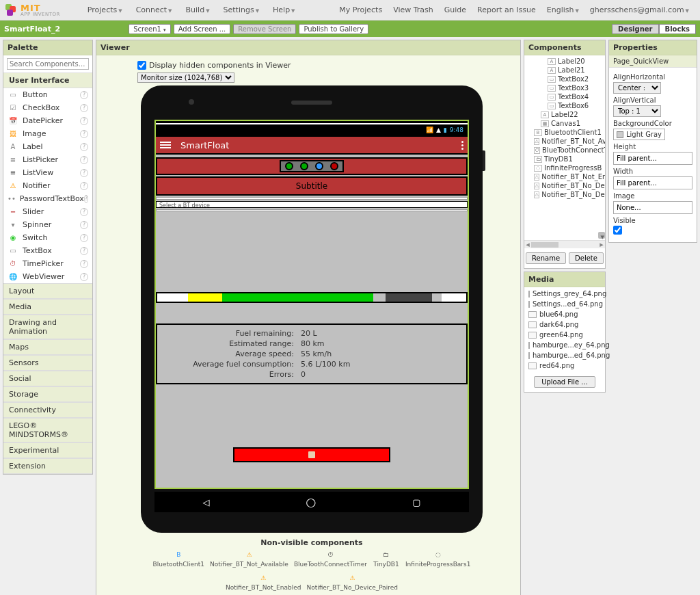 This screenshot has height=595, width=700. What do you see at coordinates (565, 382) in the screenshot?
I see `upload-file-button: Upload File ...` at bounding box center [565, 382].